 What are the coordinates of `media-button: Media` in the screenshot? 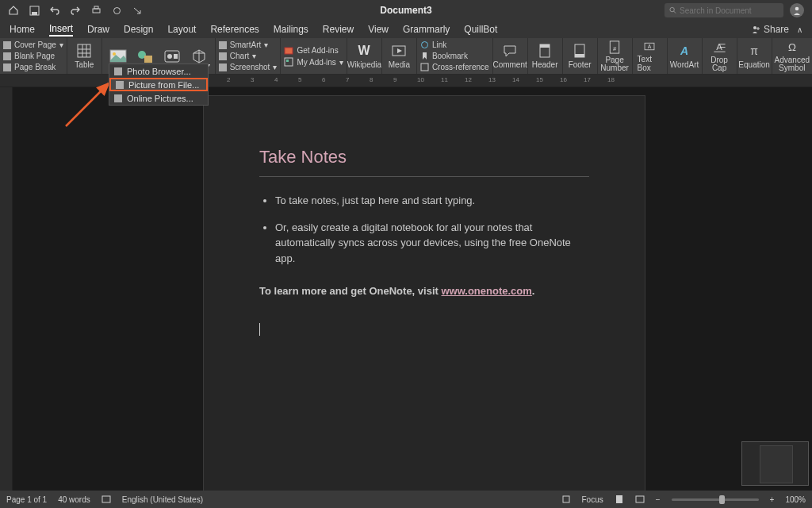 It's located at (400, 56).